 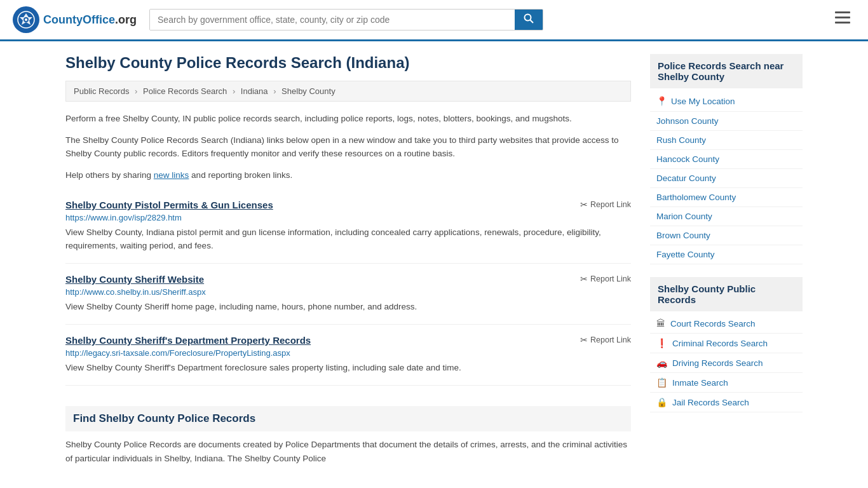 What do you see at coordinates (726, 324) in the screenshot?
I see `sidebar-item-court-records: 🏛 Court Records Search` at bounding box center [726, 324].